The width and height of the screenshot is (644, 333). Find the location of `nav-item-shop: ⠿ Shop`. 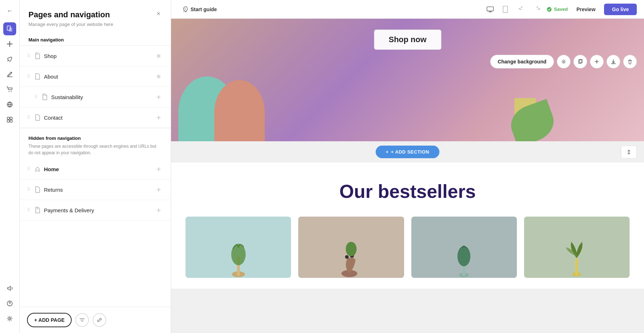

nav-item-shop: ⠿ Shop is located at coordinates (95, 56).